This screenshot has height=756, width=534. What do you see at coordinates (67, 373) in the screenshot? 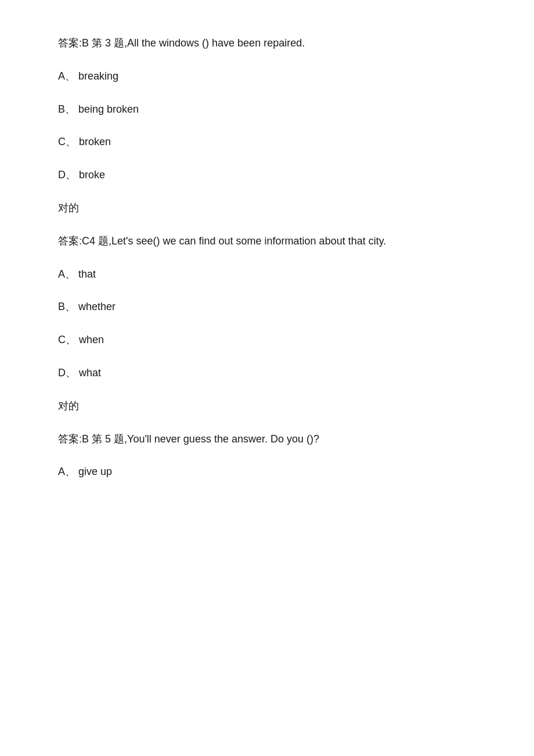
I see `option-key-d-q4: D、` at bounding box center [67, 373].